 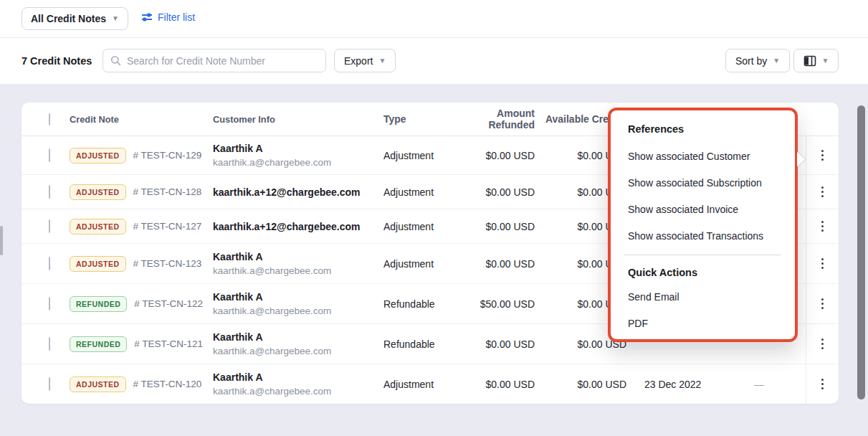 What do you see at coordinates (702, 255) in the screenshot?
I see `popup-separator` at bounding box center [702, 255].